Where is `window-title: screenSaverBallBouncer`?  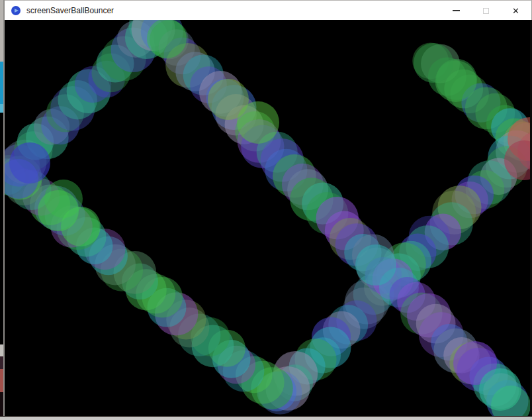 window-title: screenSaverBallBouncer is located at coordinates (70, 11).